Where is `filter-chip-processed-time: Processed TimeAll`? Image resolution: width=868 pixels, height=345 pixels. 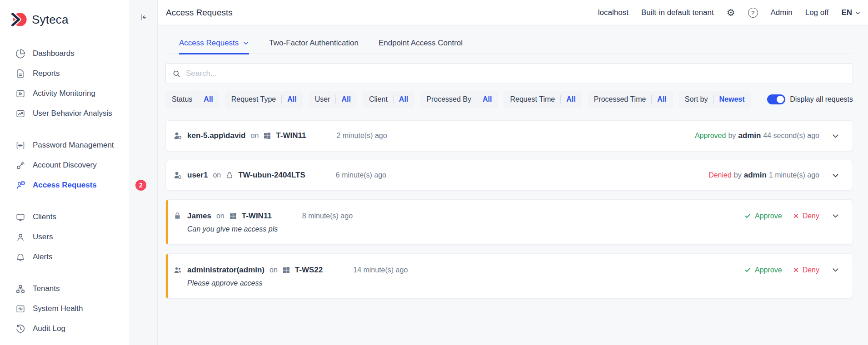
filter-chip-processed-time: Processed TimeAll is located at coordinates (630, 99).